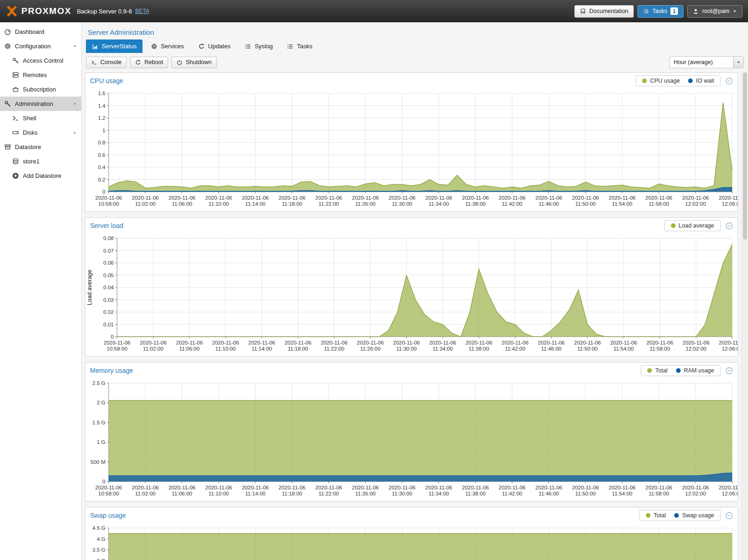  What do you see at coordinates (109, 287) in the screenshot?
I see `svg-text: 0.04` at bounding box center [109, 287].